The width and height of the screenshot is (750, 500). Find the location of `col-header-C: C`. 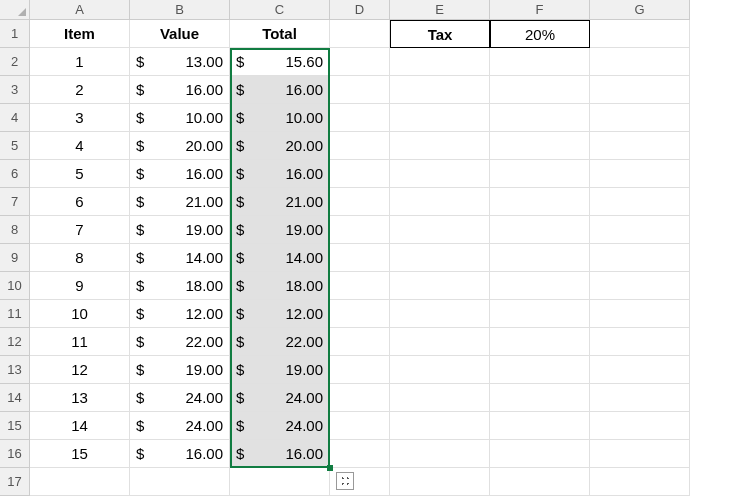

col-header-C: C is located at coordinates (280, 10).